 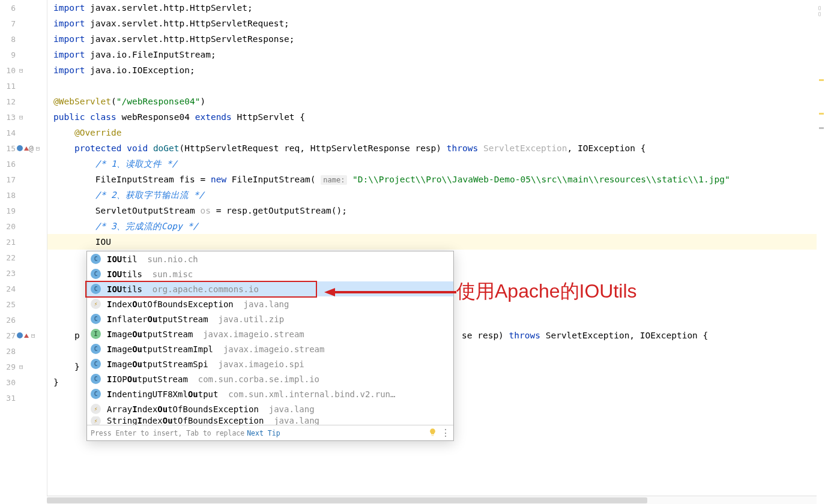 What do you see at coordinates (23, 133) in the screenshot?
I see `gutter-line: 14` at bounding box center [23, 133].